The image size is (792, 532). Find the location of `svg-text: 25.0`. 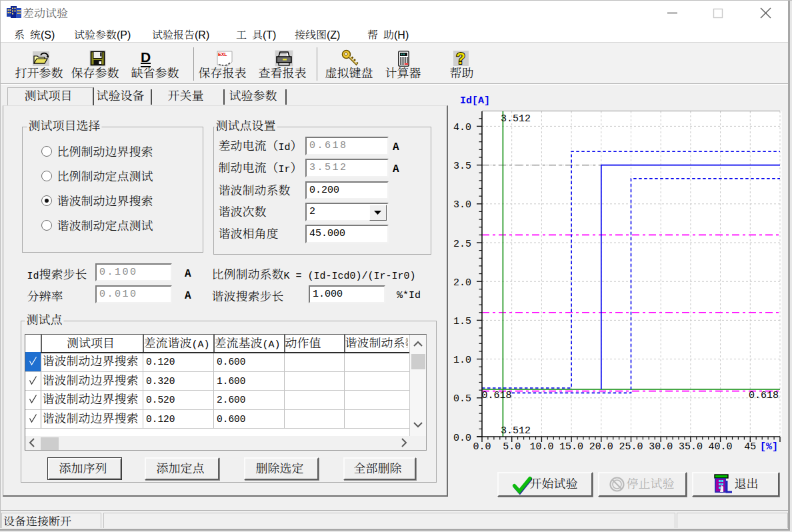

svg-text: 25.0 is located at coordinates (631, 447).